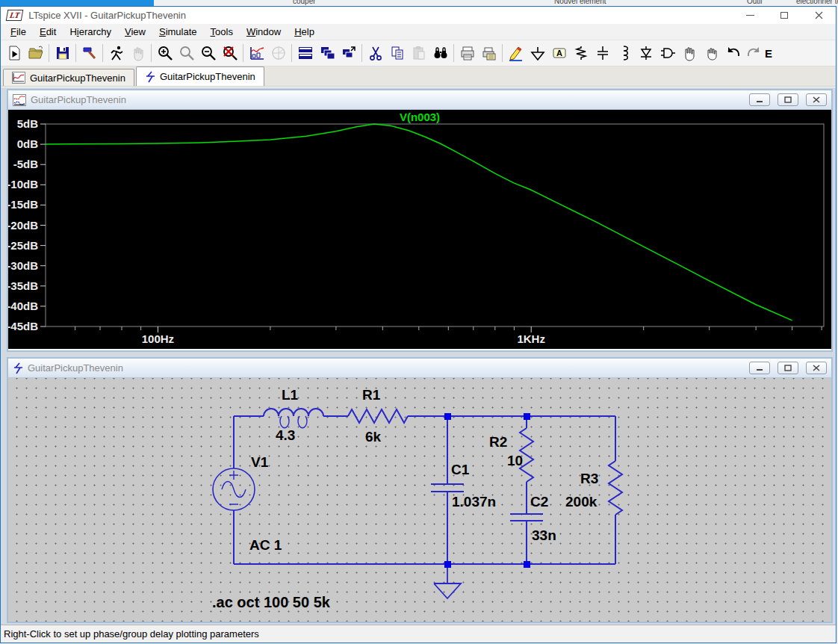  Describe the element at coordinates (230, 54) in the screenshot. I see `zoom-full-extents-button` at that location.